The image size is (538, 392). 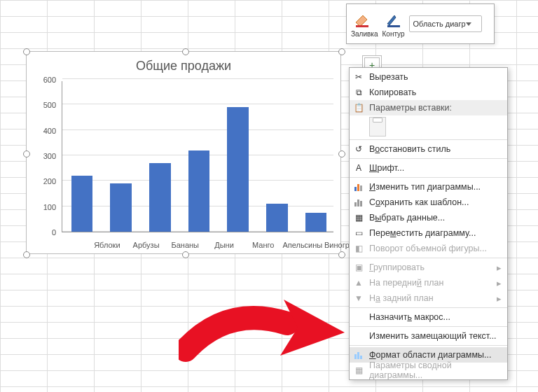 I want to click on copy-icon: ⧉, so click(x=359, y=92).